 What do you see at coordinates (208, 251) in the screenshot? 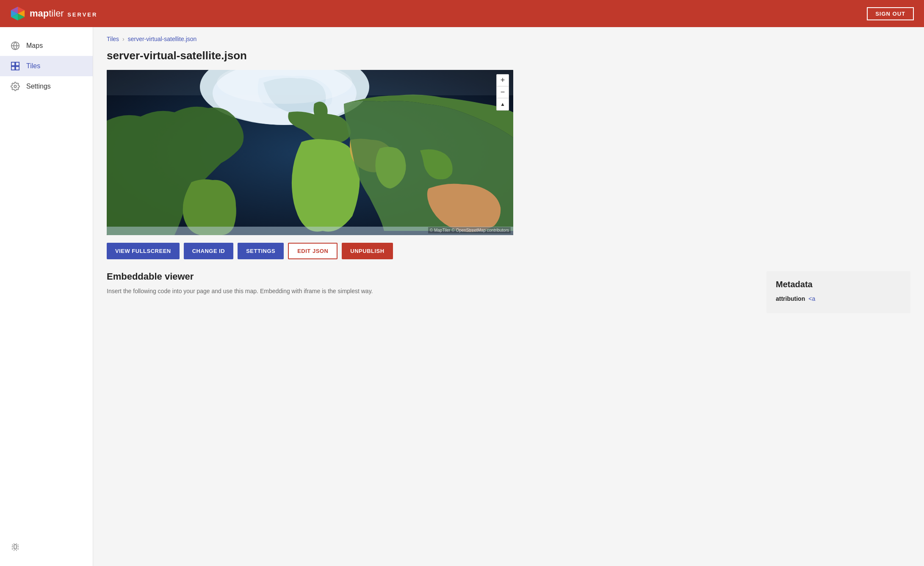
I see `change-id-button: CHANGE ID` at bounding box center [208, 251].